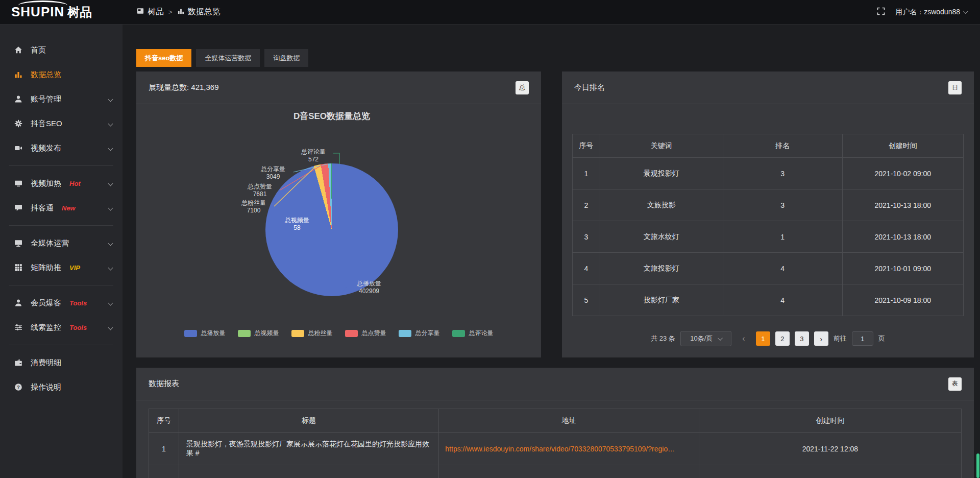  What do you see at coordinates (61, 208) in the screenshot?
I see `sidebar-item-doukatong: 抖客通 New` at bounding box center [61, 208].